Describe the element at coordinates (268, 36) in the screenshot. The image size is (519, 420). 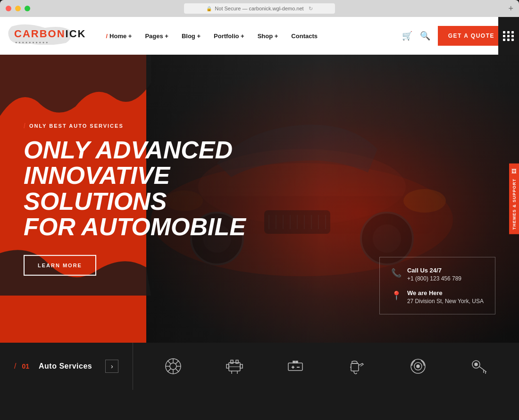
I see `nav-shop: Shop +` at that location.